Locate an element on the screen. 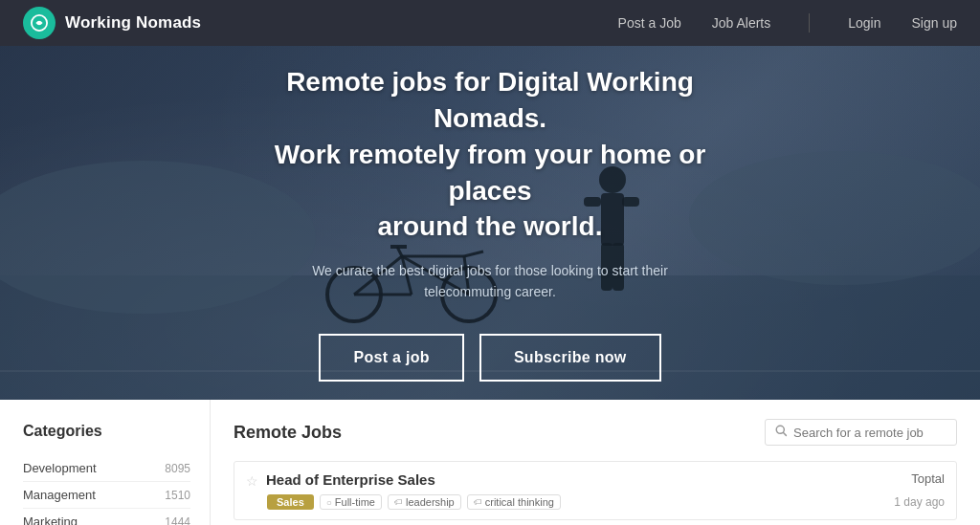 This screenshot has width=980, height=525. nav-job-alerts: Job Alerts is located at coordinates (741, 23).